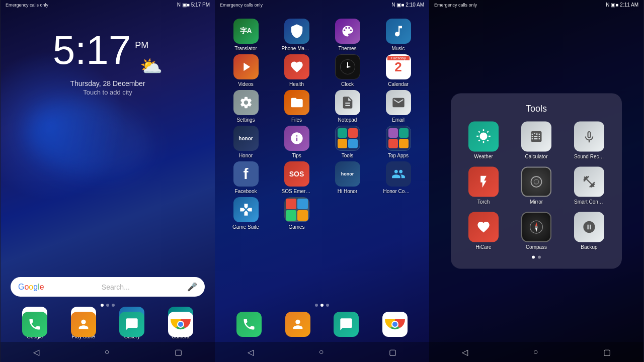  I want to click on nav-home-3: ○, so click(536, 352).